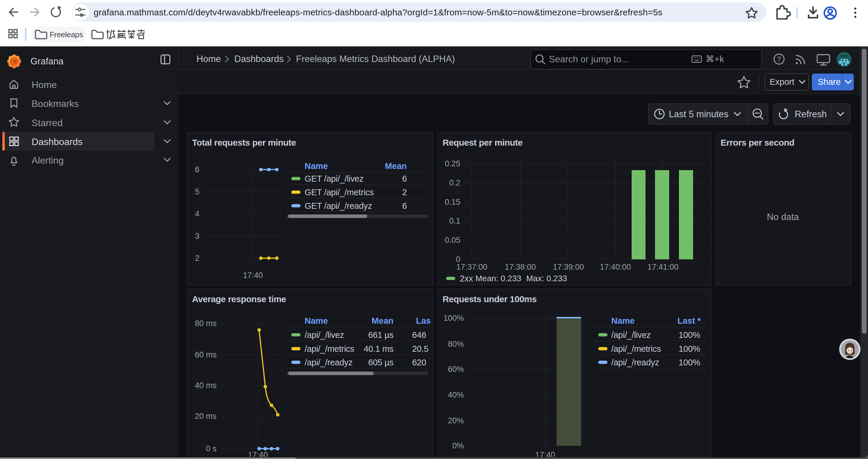  Describe the element at coordinates (547, 278) in the screenshot. I see `svg-text: Max: 0.233` at that location.